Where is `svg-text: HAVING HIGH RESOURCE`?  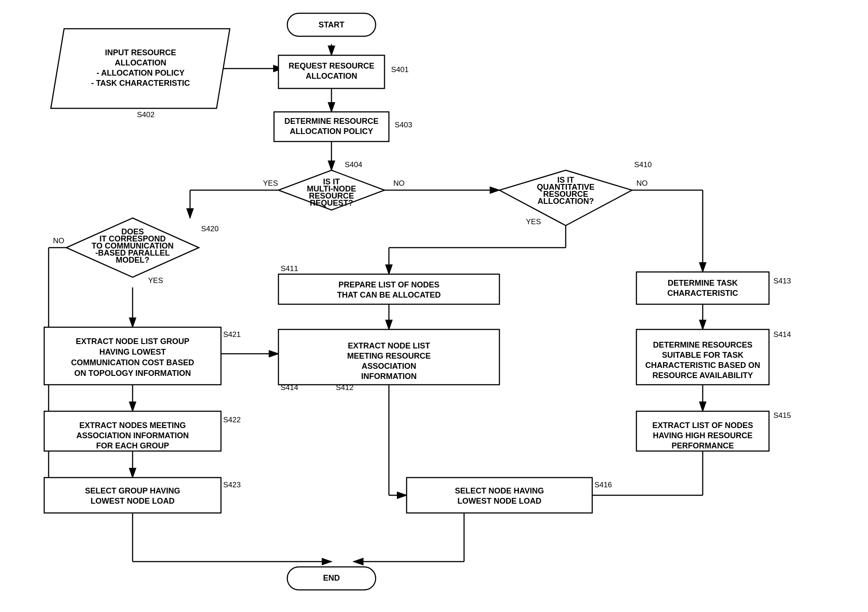 svg-text: HAVING HIGH RESOURCE is located at coordinates (703, 436).